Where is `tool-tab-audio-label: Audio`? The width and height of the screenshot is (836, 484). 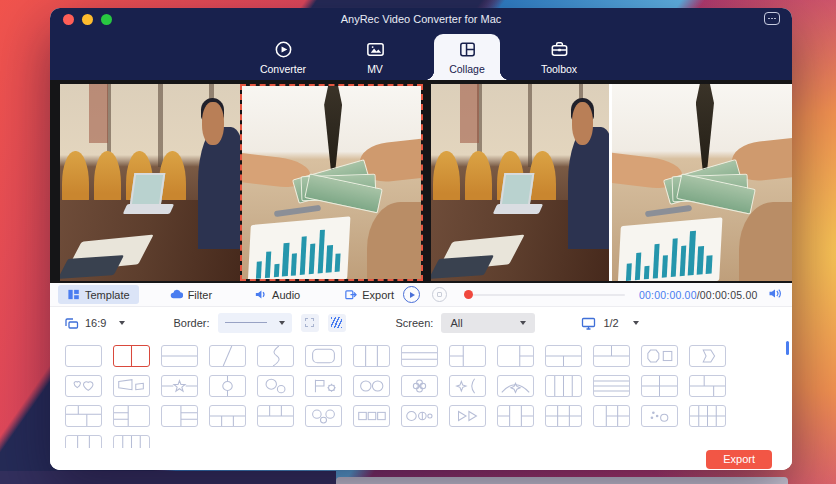 tool-tab-audio-label: Audio is located at coordinates (286, 295).